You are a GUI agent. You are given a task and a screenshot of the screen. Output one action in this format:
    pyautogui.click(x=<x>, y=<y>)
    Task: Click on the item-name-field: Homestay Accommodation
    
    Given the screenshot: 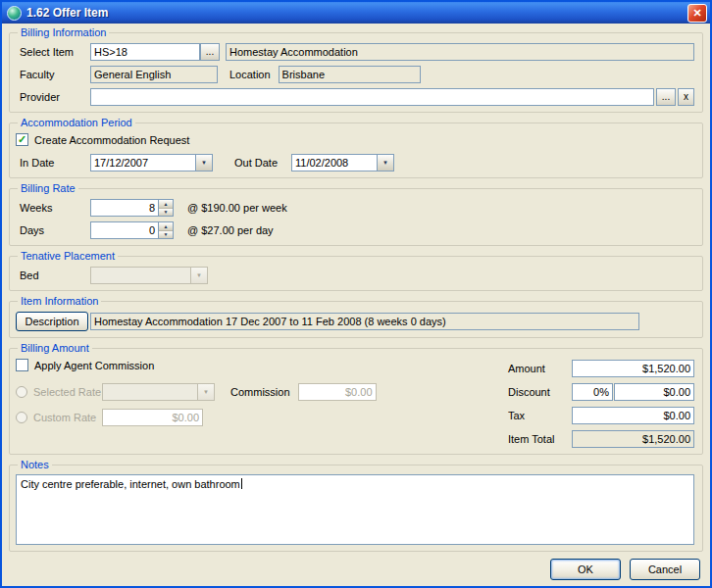 What is the action you would take?
    pyautogui.click(x=460, y=52)
    